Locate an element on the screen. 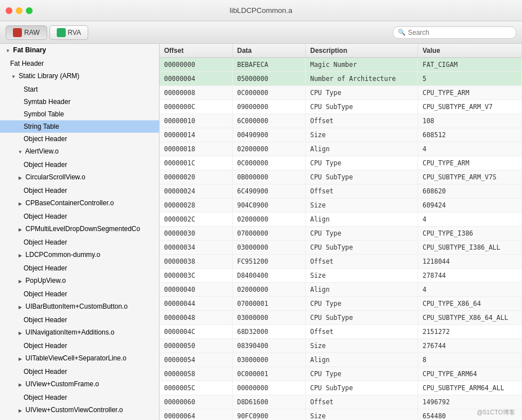 This screenshot has height=420, width=522. table-row: 0000006490FC0900Size654480 is located at coordinates (341, 415).